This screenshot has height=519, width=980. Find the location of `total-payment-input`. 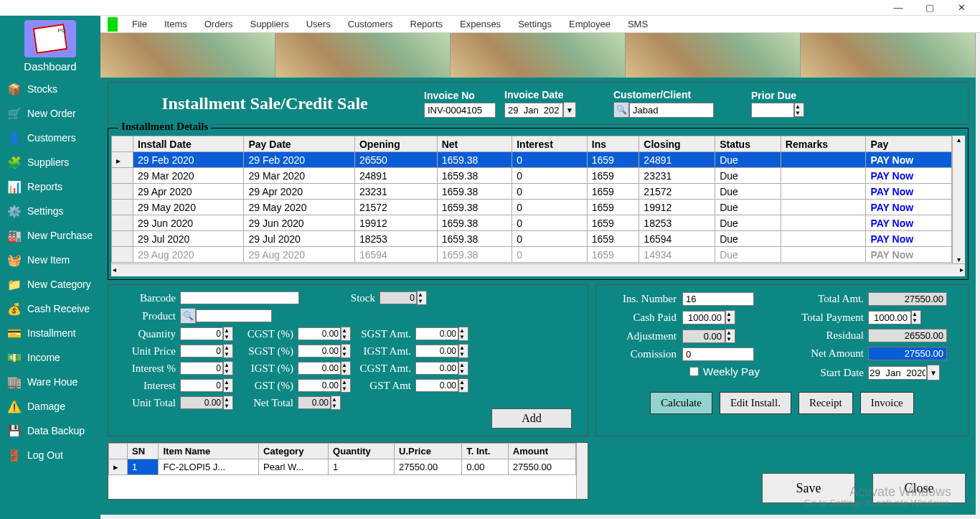

total-payment-input is located at coordinates (890, 317).